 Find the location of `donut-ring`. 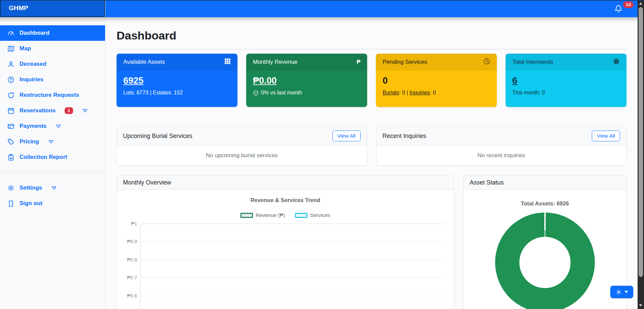

donut-ring is located at coordinates (545, 261).